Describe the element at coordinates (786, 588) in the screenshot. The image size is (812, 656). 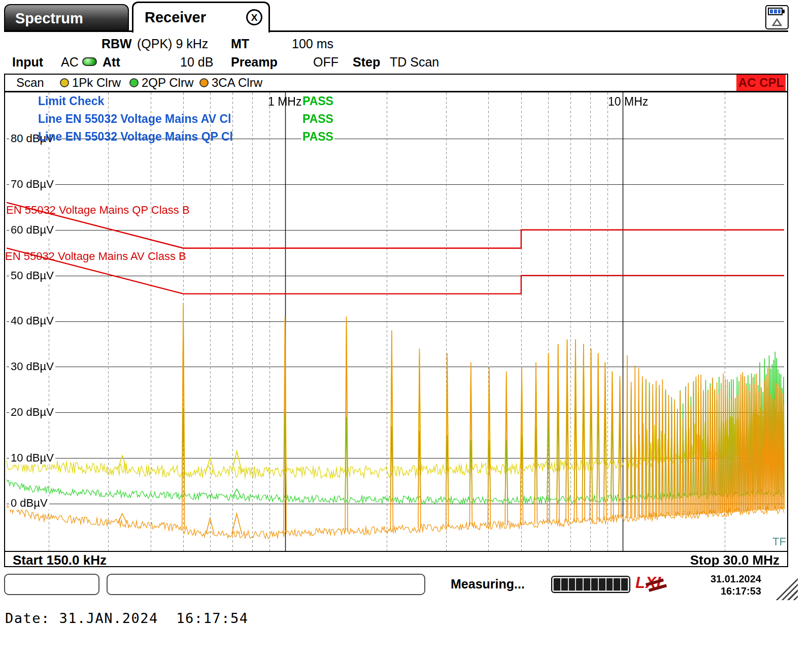
I see `resize-grip` at that location.